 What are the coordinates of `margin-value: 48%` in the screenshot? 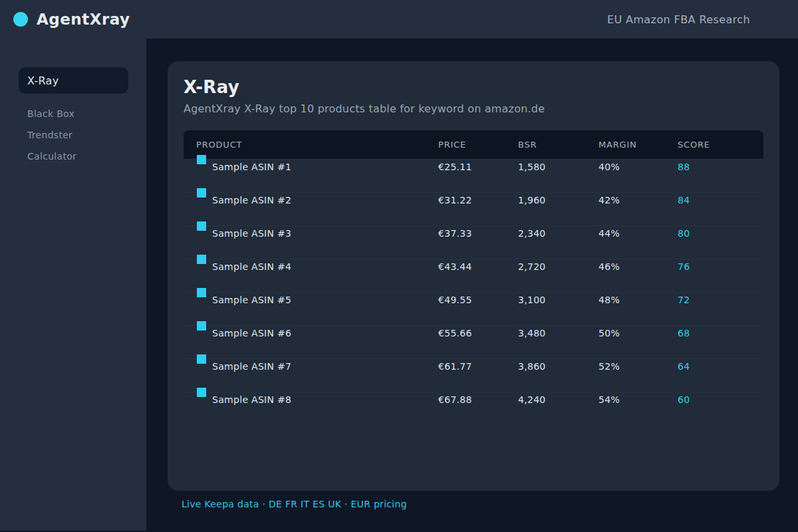 It's located at (638, 300).